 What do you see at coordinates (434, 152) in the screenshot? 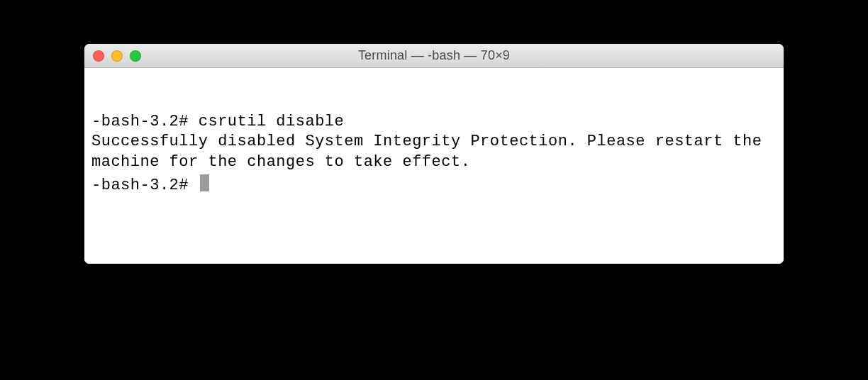
I see `output-text: Successfully disabled System Integrity P…` at bounding box center [434, 152].